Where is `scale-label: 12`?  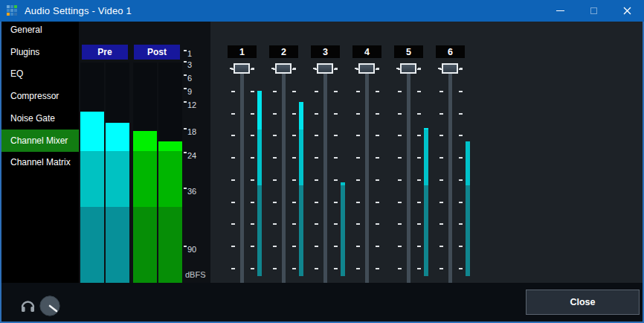 scale-label: 12 is located at coordinates (192, 105).